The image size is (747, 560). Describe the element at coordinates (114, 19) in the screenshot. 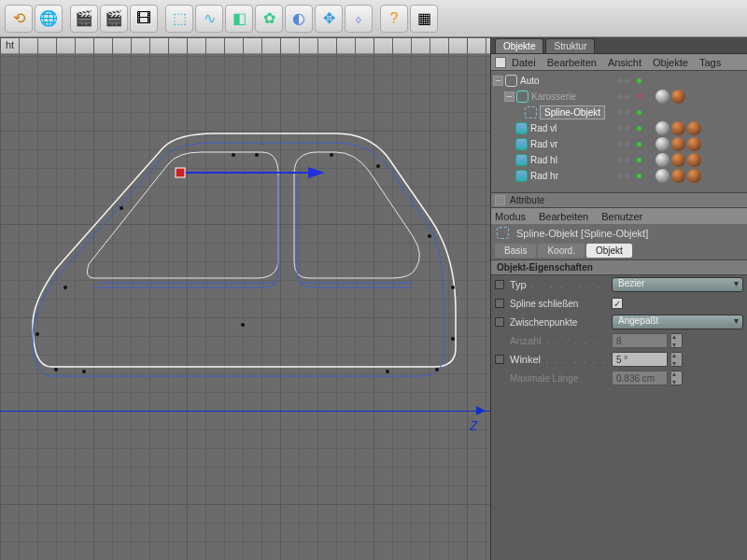

I see `clapper-closed-icon: 🎬` at that location.